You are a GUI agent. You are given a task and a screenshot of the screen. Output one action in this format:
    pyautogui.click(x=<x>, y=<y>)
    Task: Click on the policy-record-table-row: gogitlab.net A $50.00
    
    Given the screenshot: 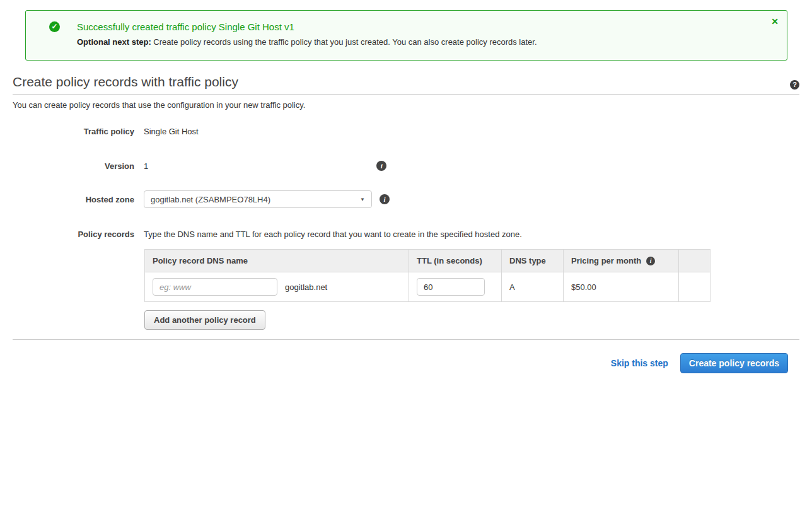 What is the action you would take?
    pyautogui.click(x=427, y=288)
    